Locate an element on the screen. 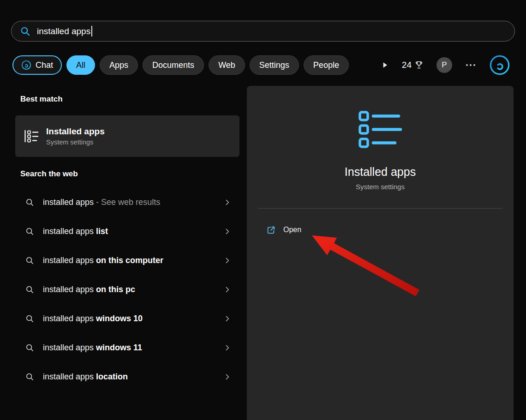 Image resolution: width=526 pixels, height=420 pixels. tab-all: All is located at coordinates (81, 65).